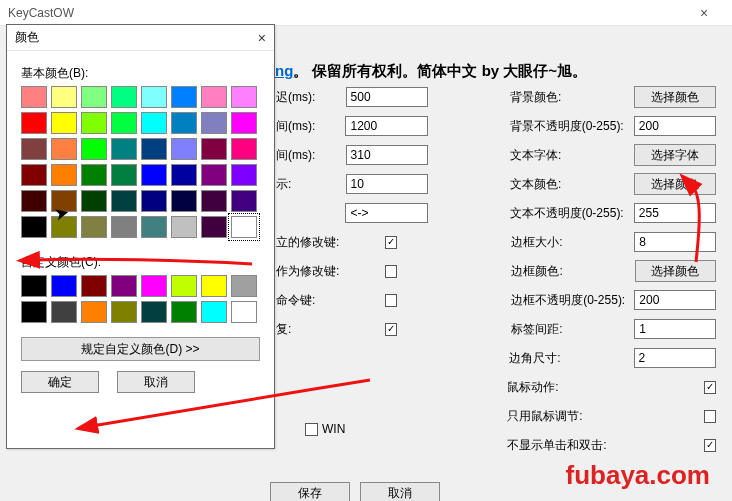 The width and height of the screenshot is (732, 501). Describe the element at coordinates (572, 214) in the screenshot. I see `row-right-label: 文本不透明度(0-255):` at that location.